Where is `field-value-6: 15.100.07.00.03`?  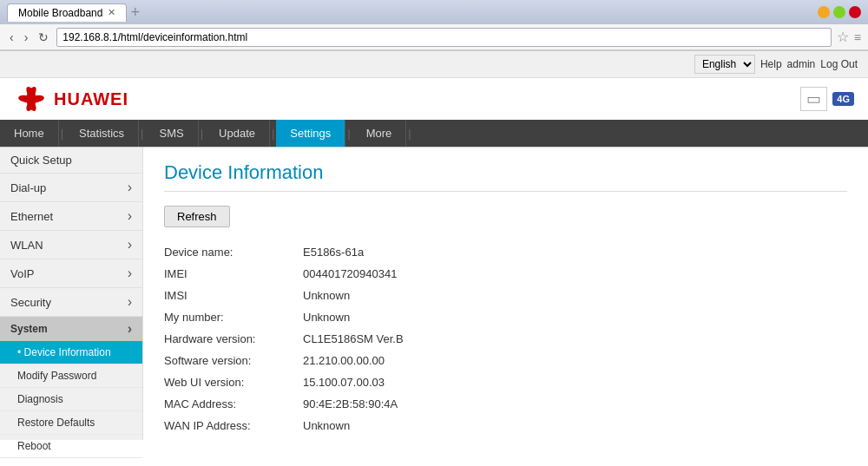 field-value-6: 15.100.07.00.03 is located at coordinates (344, 382).